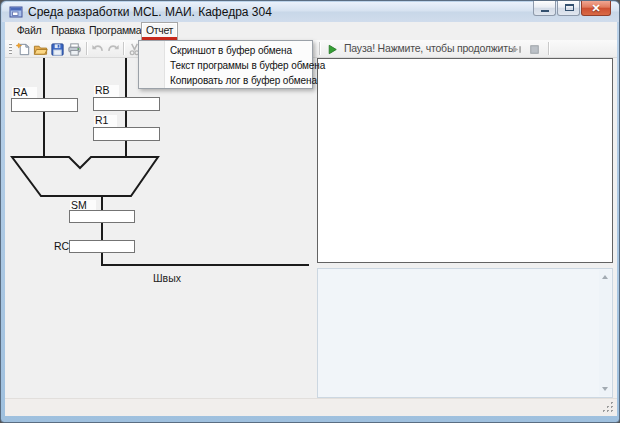  I want to click on print-icon, so click(74, 50).